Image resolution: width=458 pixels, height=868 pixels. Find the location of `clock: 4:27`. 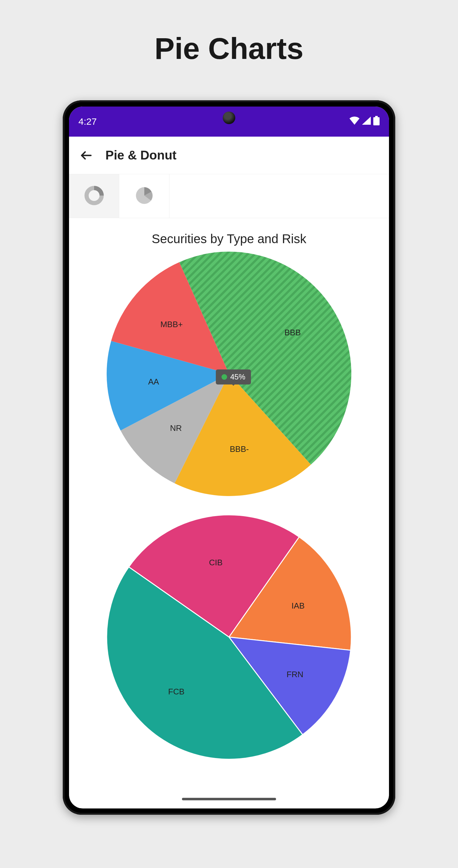

clock: 4:27 is located at coordinates (88, 122).